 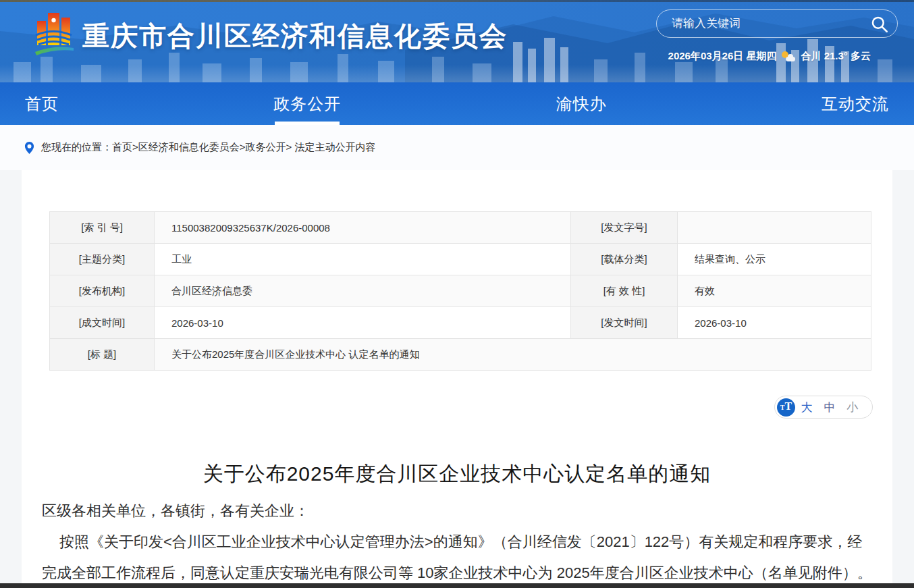 I want to click on font-size-icon: TT, so click(x=786, y=408).